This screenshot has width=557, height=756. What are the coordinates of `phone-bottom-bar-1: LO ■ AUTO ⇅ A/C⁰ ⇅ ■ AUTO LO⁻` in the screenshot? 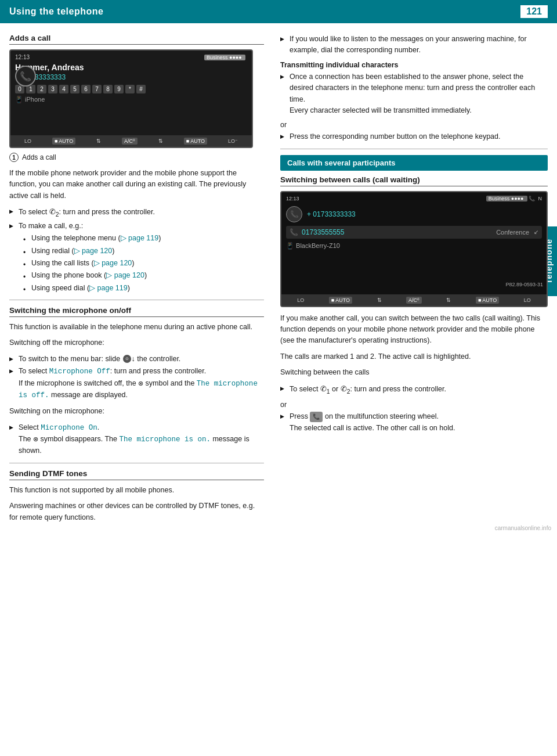 It's located at (131, 141).